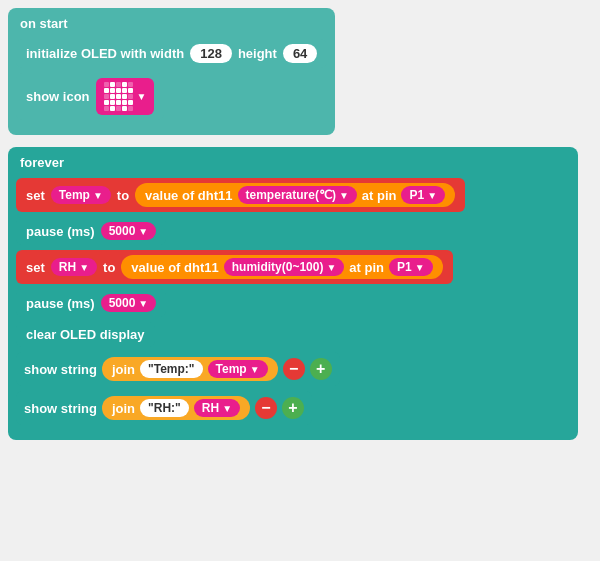 The image size is (600, 561). I want to click on height-label: height, so click(258, 54).